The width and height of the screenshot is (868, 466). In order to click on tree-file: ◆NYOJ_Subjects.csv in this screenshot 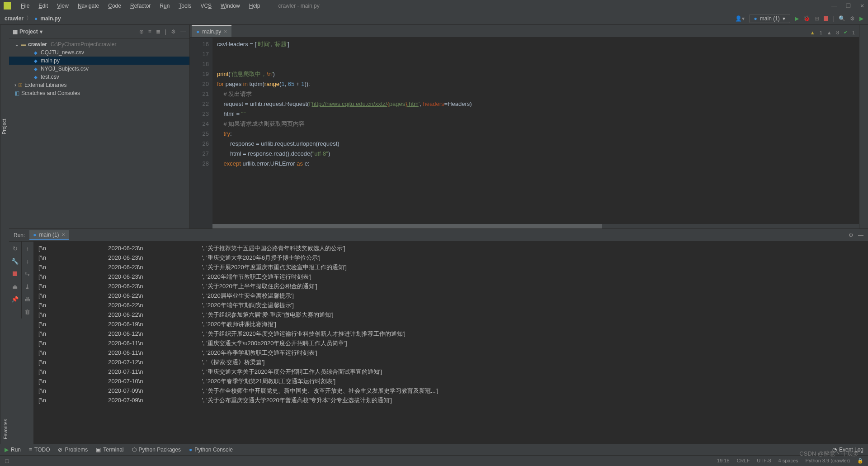, I will do `click(99, 69)`.